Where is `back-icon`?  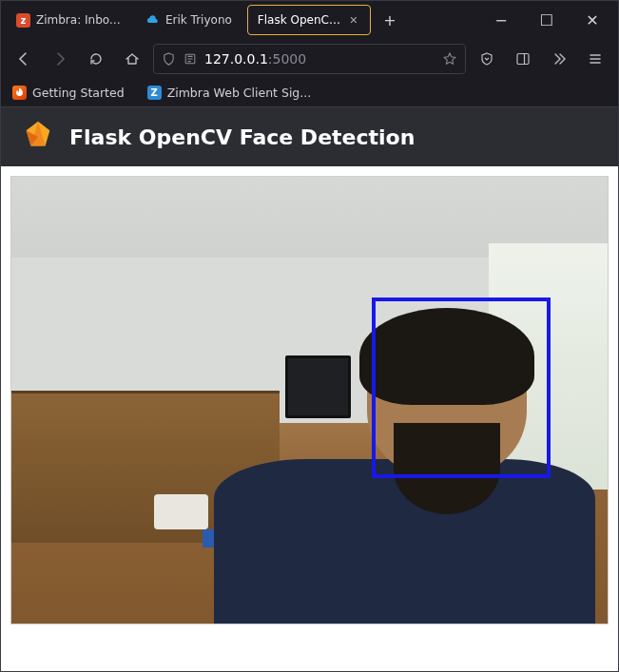
back-icon is located at coordinates (24, 59).